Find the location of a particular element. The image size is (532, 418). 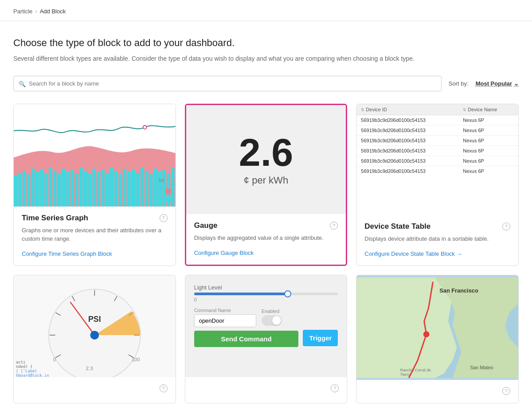

block-title-dst: Device State Table is located at coordinates (397, 227).